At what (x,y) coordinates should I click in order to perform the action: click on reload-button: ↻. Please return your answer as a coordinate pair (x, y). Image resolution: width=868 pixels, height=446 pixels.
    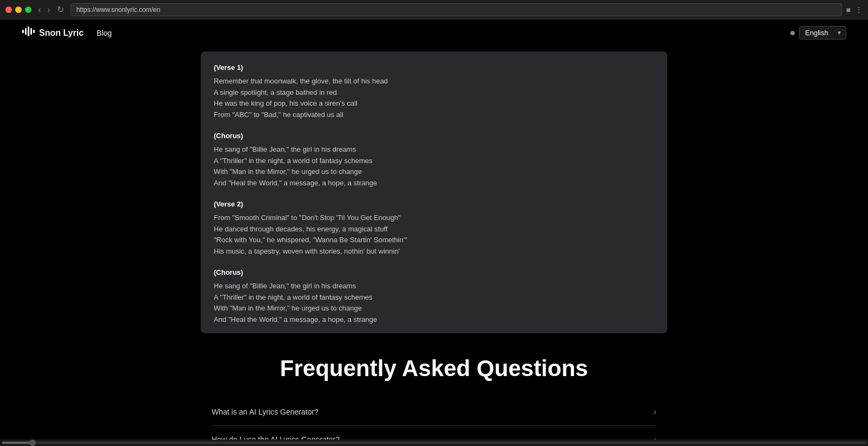
    Looking at the image, I should click on (61, 10).